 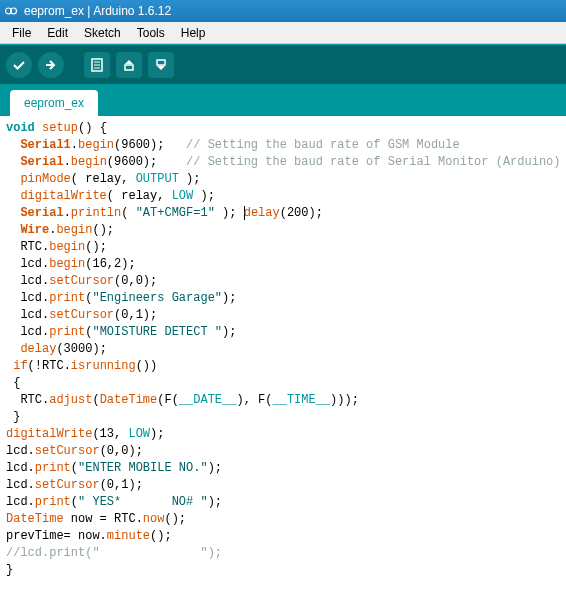 What do you see at coordinates (373, 162) in the screenshot?
I see `comment: // Setting the baud rate of Serial Monit…` at bounding box center [373, 162].